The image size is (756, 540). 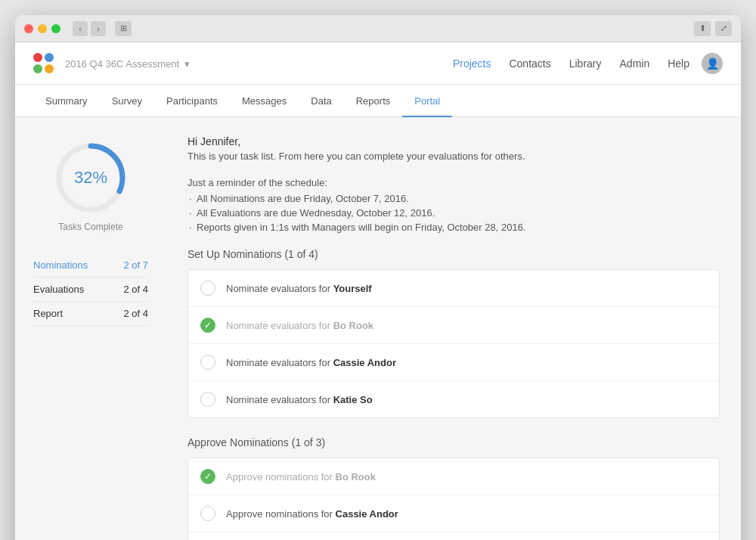 I want to click on tagline: This is your task list. From here you ca…, so click(x=454, y=156).